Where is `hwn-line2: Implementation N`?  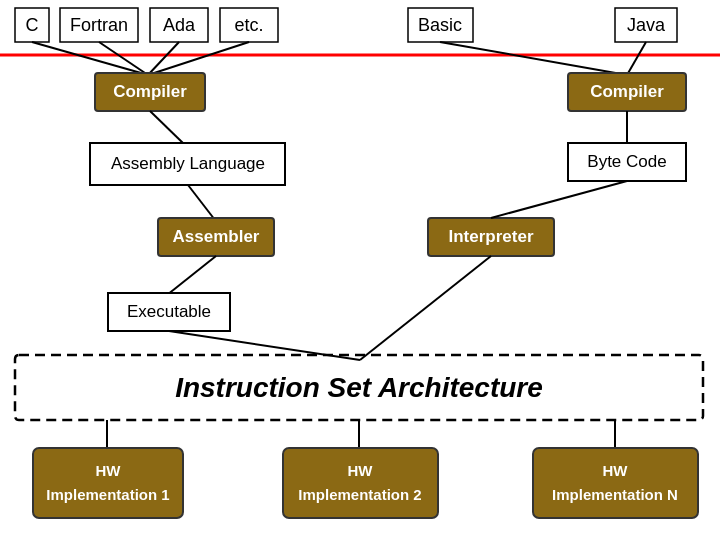 hwn-line2: Implementation N is located at coordinates (615, 494).